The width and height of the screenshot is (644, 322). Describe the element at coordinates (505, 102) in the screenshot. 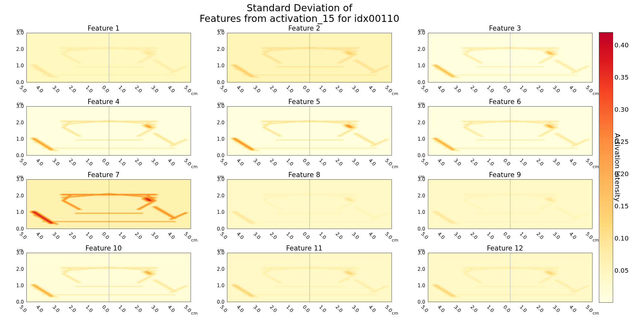

I see `subplot-title: Feature 6` at that location.